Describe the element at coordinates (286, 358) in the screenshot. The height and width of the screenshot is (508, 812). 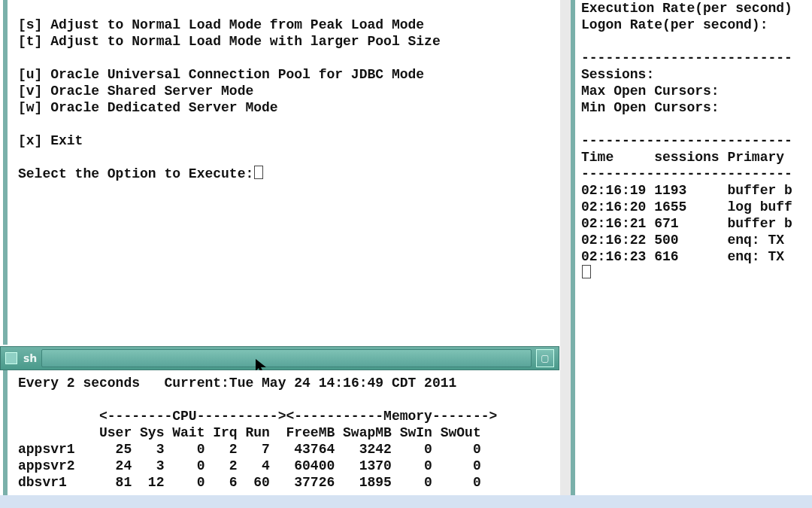
I see `titlebar-track` at that location.